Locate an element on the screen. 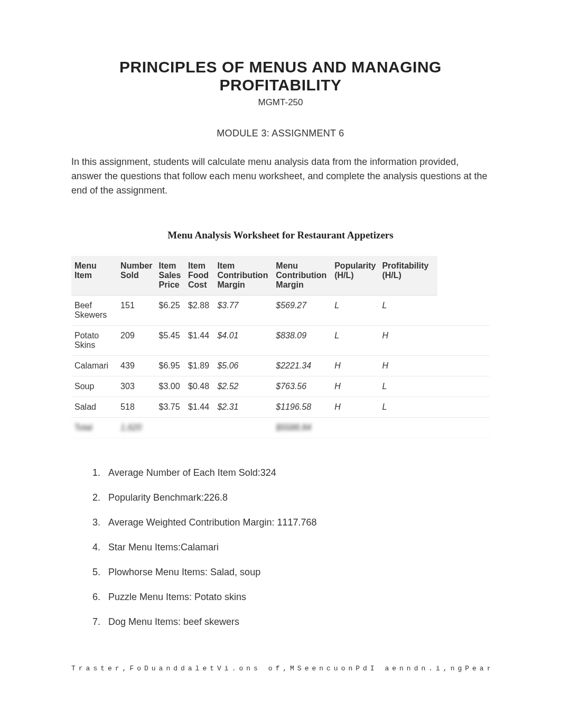  table-row: Soup 303 $3.00 $0.48 $2.52 $763.56 H L is located at coordinates (280, 387).